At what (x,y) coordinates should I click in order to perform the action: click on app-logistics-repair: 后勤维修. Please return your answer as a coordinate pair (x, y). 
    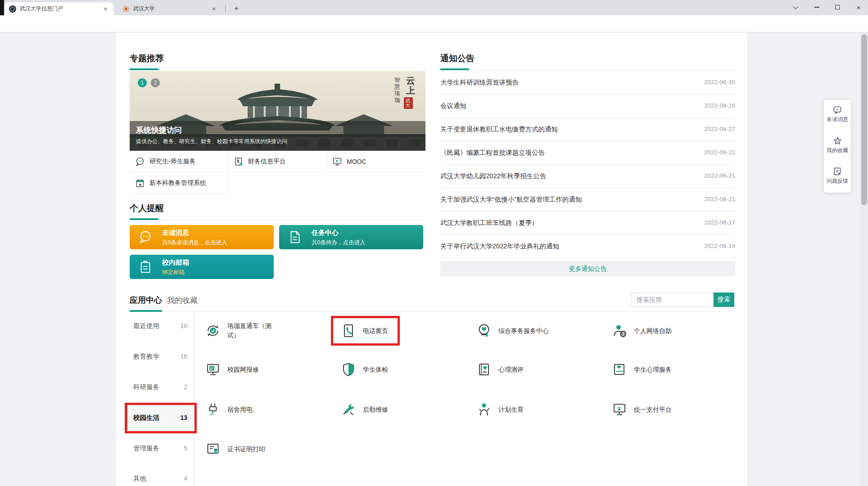
    Looking at the image, I should click on (364, 410).